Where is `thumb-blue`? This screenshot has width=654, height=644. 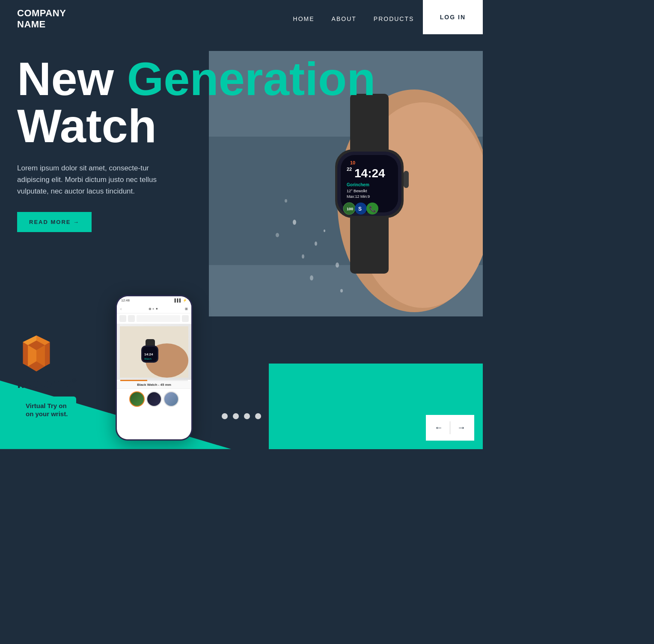 thumb-blue is located at coordinates (171, 399).